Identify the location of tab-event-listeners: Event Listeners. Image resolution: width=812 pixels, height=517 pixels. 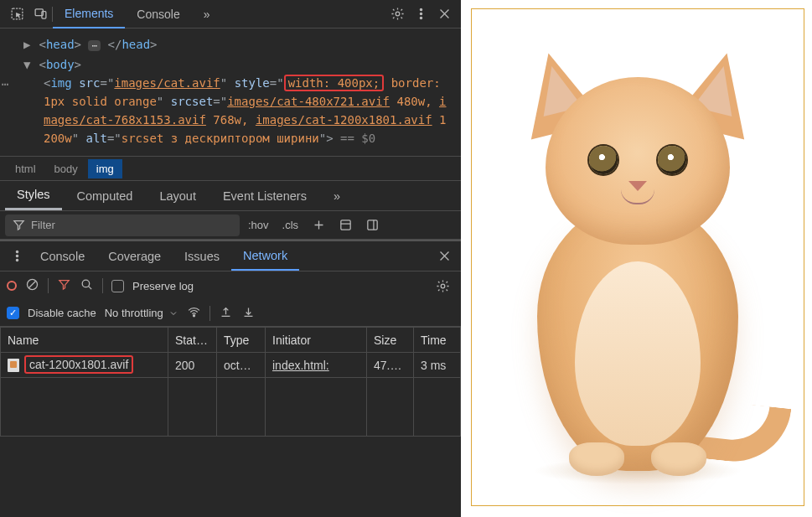
(265, 196).